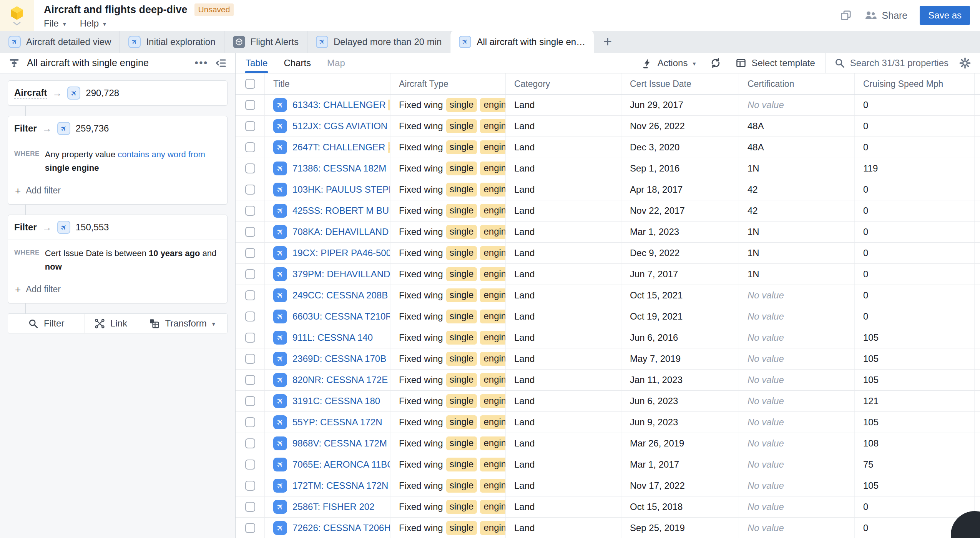 Image resolution: width=980 pixels, height=538 pixels. What do you see at coordinates (340, 443) in the screenshot?
I see `object-link: 9868V: CESSNA 172M` at bounding box center [340, 443].